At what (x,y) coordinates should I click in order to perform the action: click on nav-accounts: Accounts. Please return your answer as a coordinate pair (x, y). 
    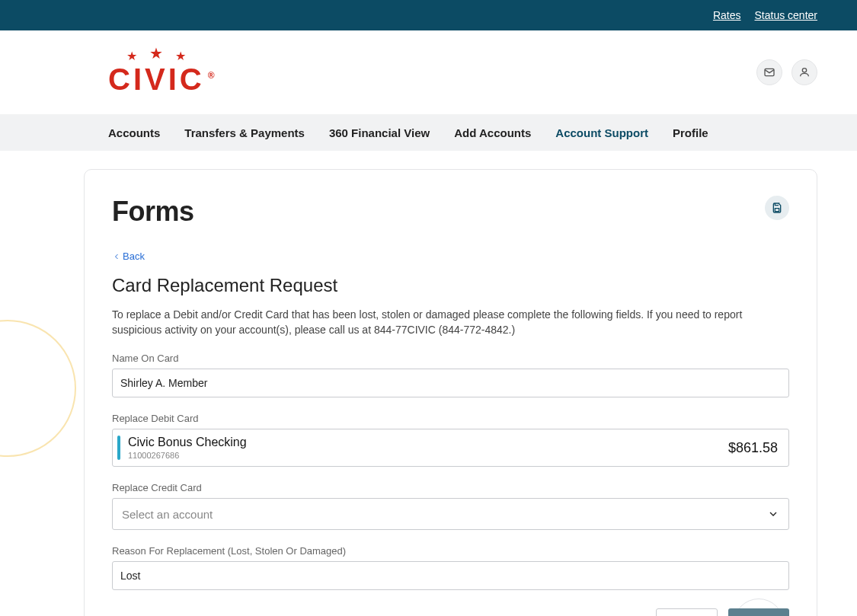
    Looking at the image, I should click on (134, 132).